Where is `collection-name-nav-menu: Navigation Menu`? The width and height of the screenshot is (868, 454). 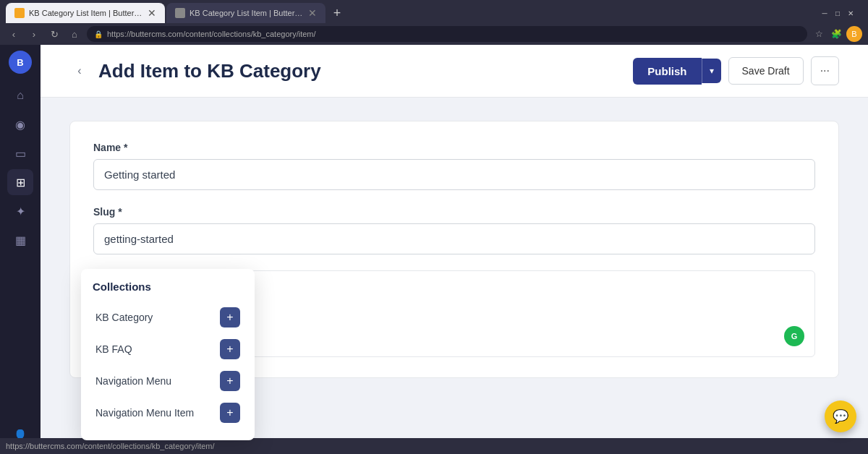
collection-name-nav-menu: Navigation Menu is located at coordinates (133, 381).